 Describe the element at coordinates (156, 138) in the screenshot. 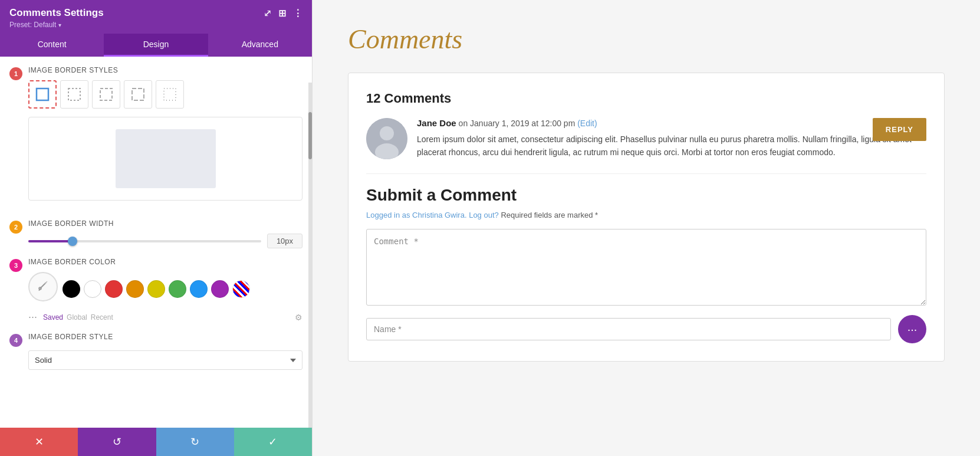

I see `section-border-styles: 1 Image Border Styles` at that location.